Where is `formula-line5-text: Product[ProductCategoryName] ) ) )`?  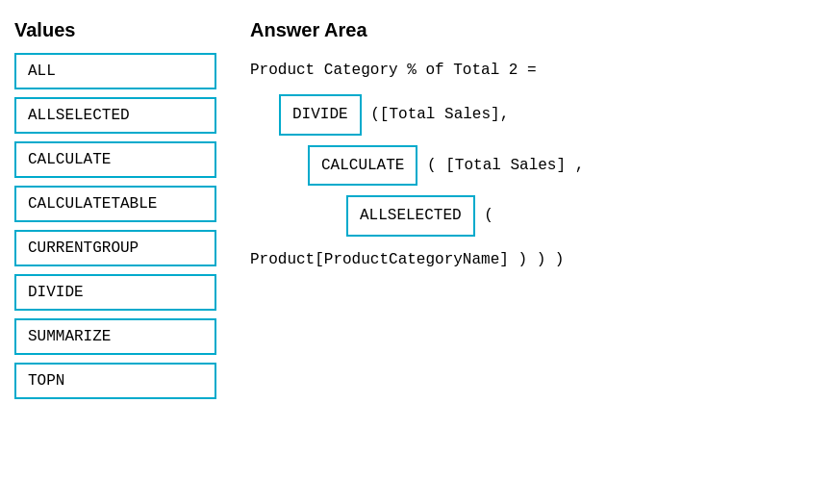 formula-line5-text: Product[ProductCategoryName] ) ) ) is located at coordinates (407, 260).